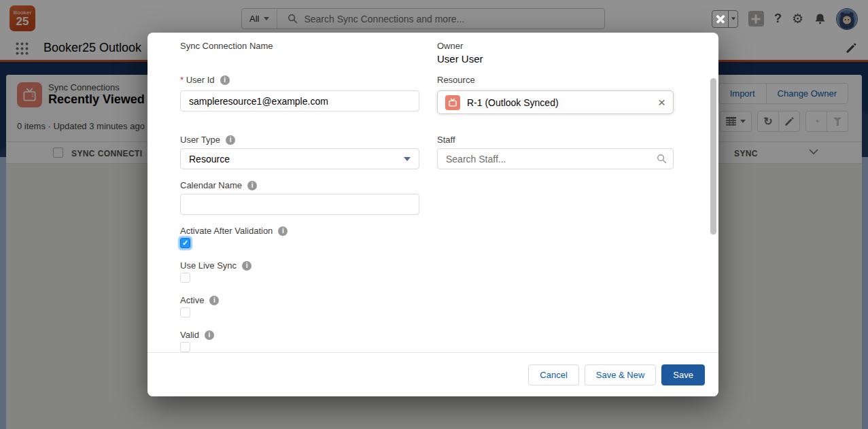 This screenshot has height=429, width=868. I want to click on use-live-sync-label: Use Live Sync, so click(216, 265).